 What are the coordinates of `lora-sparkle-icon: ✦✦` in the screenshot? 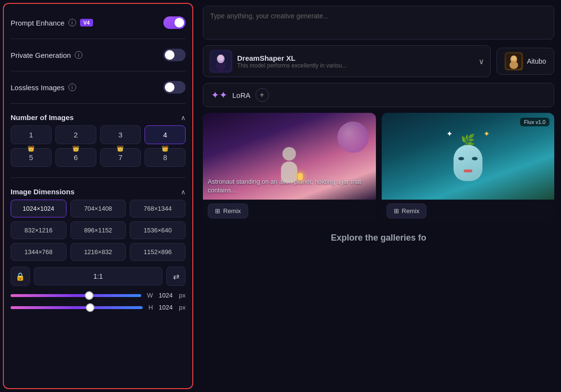 It's located at (219, 95).